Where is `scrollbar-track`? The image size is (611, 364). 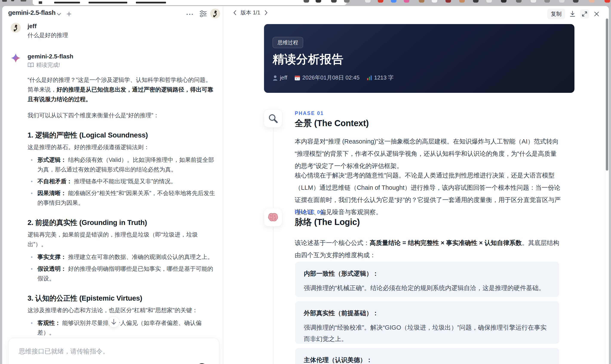 scrollbar-track is located at coordinates (605, 193).